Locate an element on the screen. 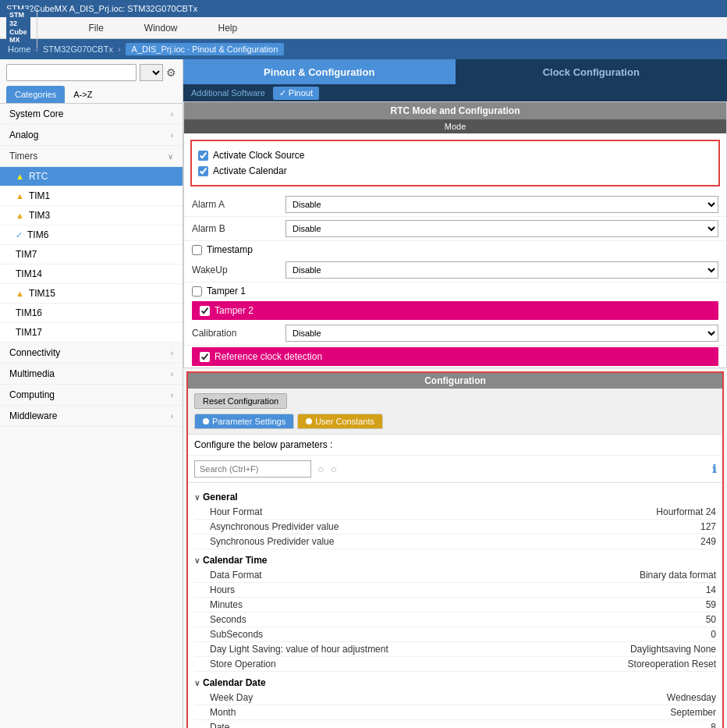 This screenshot has width=727, height=728. tamper1-checkbox is located at coordinates (197, 292).